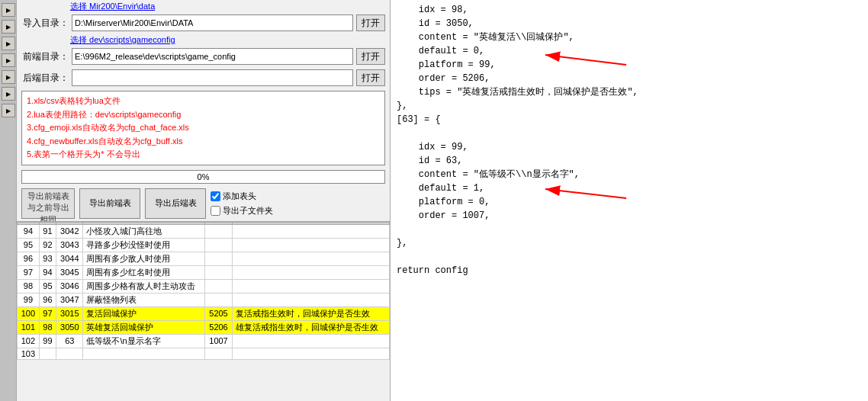 The height and width of the screenshot is (401, 868). Describe the element at coordinates (29, 300) in the screenshot. I see `table-cell-5-0: 99` at that location.